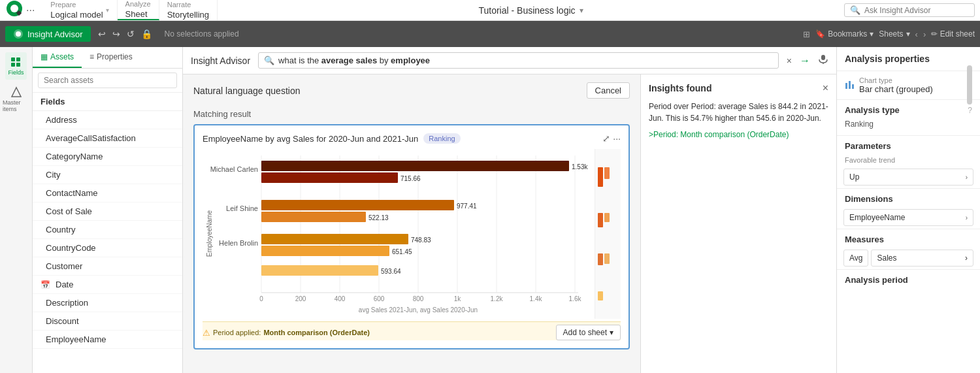 This screenshot has height=373, width=980. I want to click on dimensions-arrow-icon: ›, so click(967, 218).